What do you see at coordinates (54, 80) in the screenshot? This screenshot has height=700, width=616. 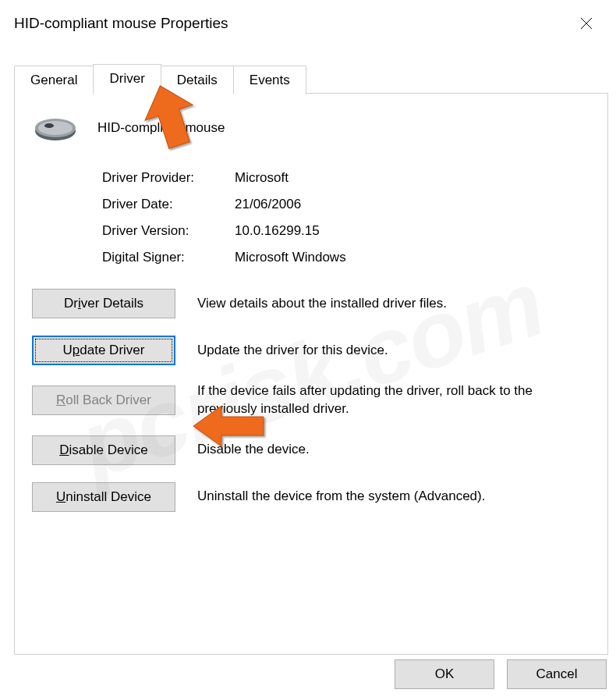 I see `tab-general: General` at bounding box center [54, 80].